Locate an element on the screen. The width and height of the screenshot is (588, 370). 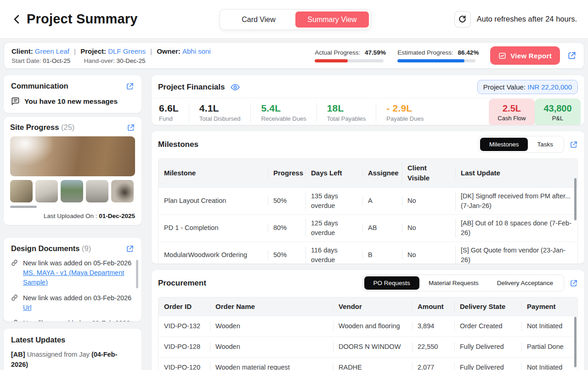
estimated-progress-bar is located at coordinates (436, 61).